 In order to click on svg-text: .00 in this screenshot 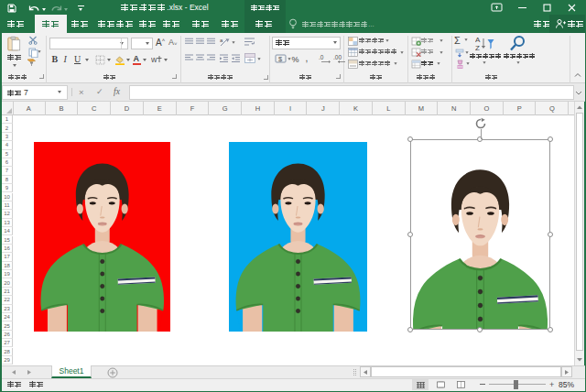, I will do `click(337, 57)`.